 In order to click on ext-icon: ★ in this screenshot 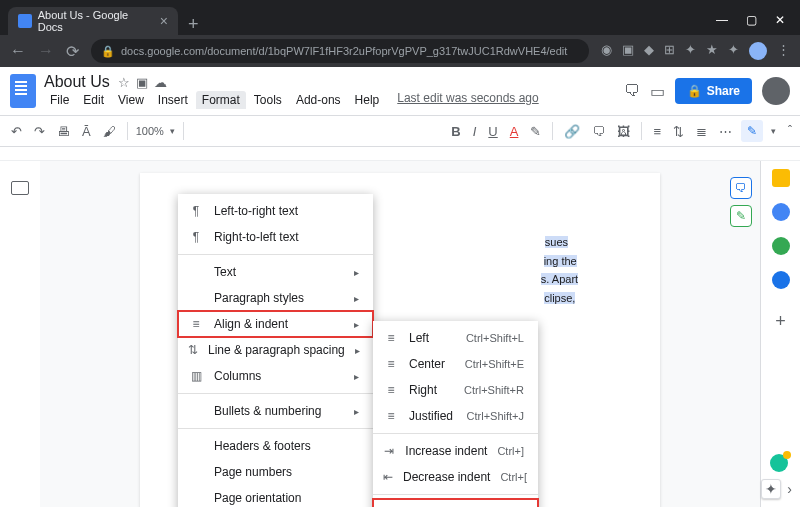, I will do `click(712, 51)`.